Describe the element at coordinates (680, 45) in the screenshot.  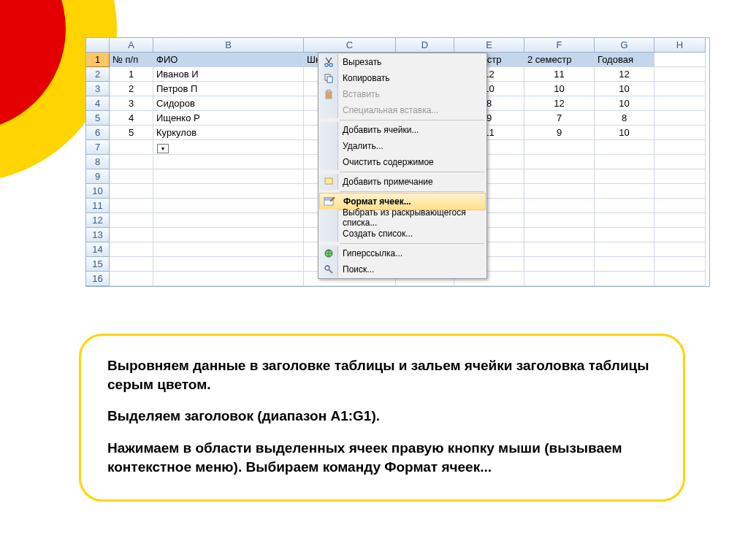
I see `col-header-H: H` at that location.